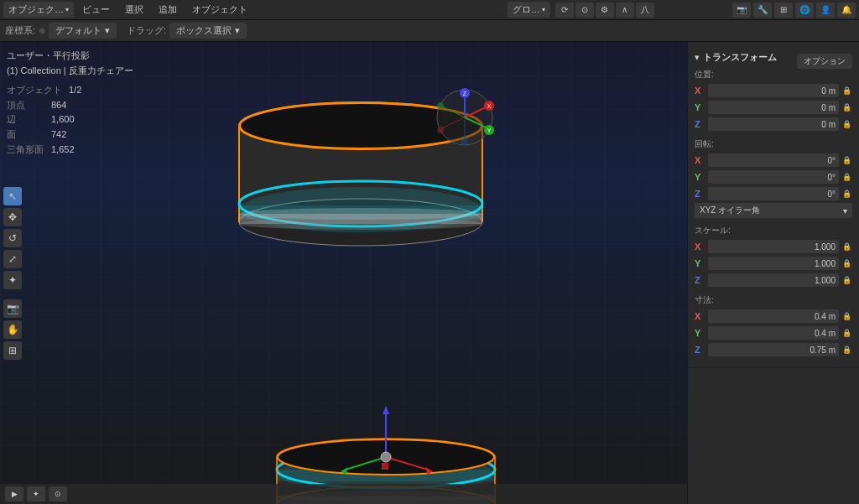 This screenshot has height=504, width=859. Describe the element at coordinates (846, 263) in the screenshot. I see `scale-y-lock: 🔒` at that location.